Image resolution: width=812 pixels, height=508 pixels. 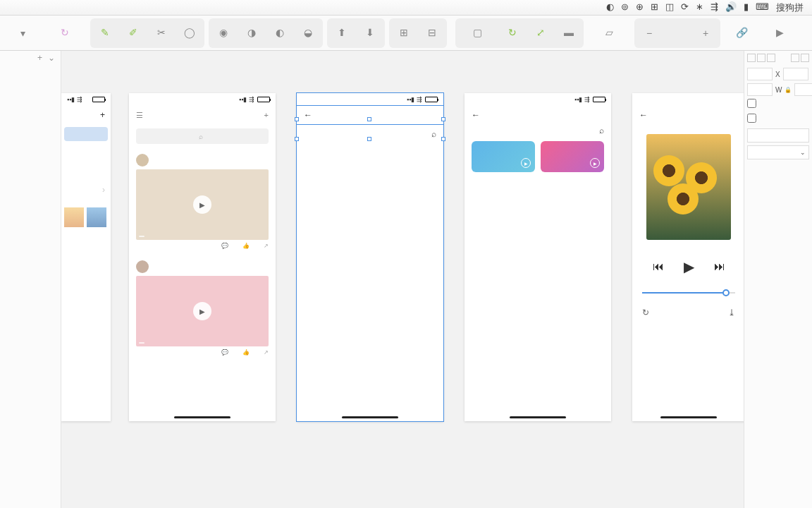 What do you see at coordinates (23, 33) in the screenshot?
I see `insert-dropdown: ▾` at bounding box center [23, 33].